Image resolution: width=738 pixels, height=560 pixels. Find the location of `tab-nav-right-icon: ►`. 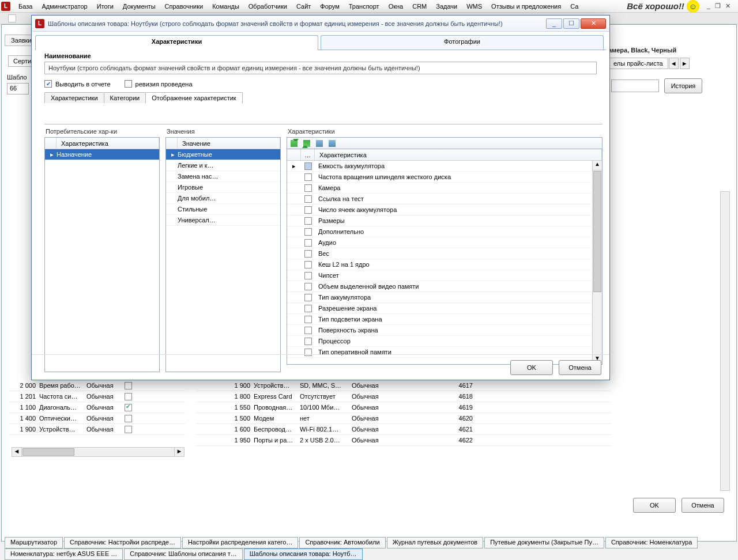

tab-nav-right-icon: ► is located at coordinates (685, 63).